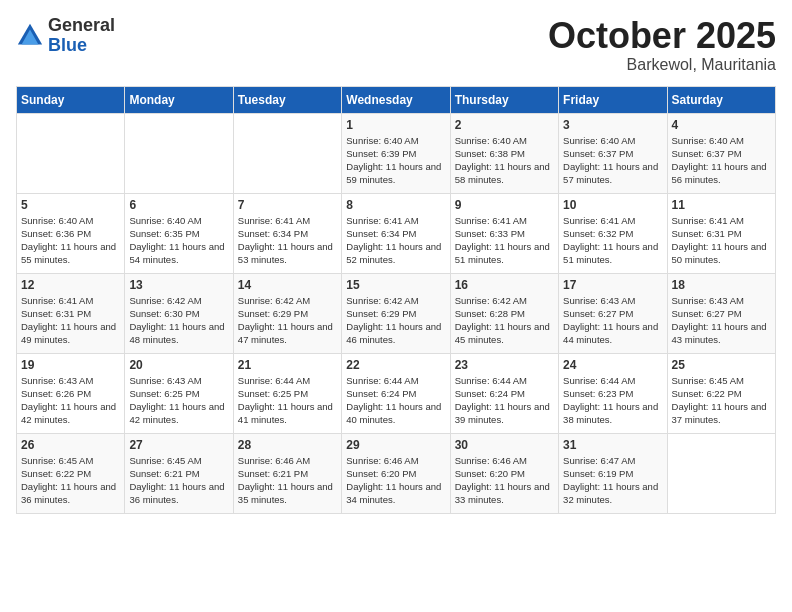 The height and width of the screenshot is (612, 792). What do you see at coordinates (287, 313) in the screenshot?
I see `table-row: 14Sunrise: 6:42 AMSunset: 6:29 PMDayligh…` at bounding box center [287, 313].